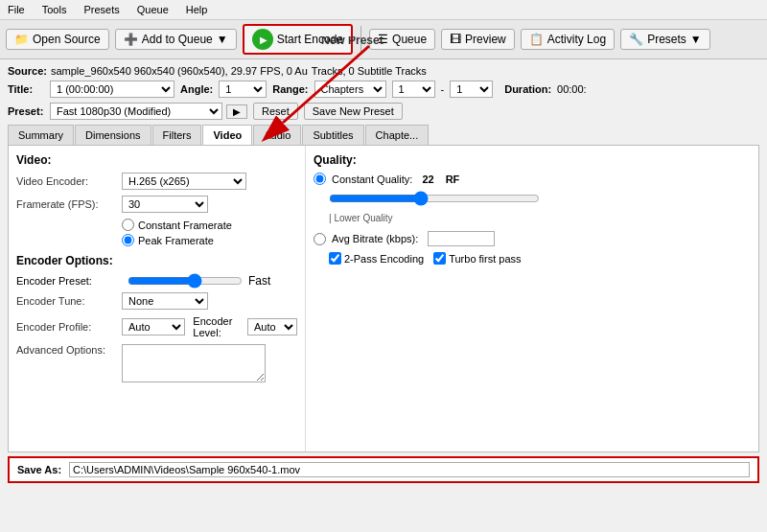  Describe the element at coordinates (353, 111) in the screenshot. I see `save-new-preset-button: Save New Preset` at that location.